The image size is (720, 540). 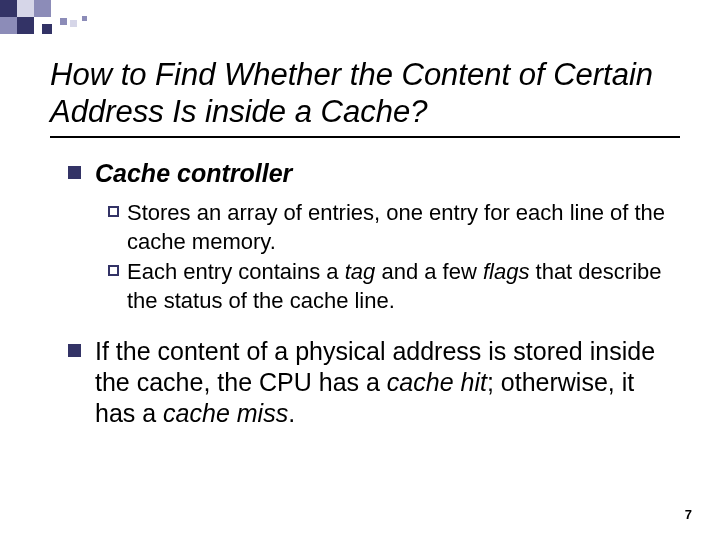 I want to click on text: and a few, so click(x=429, y=272).